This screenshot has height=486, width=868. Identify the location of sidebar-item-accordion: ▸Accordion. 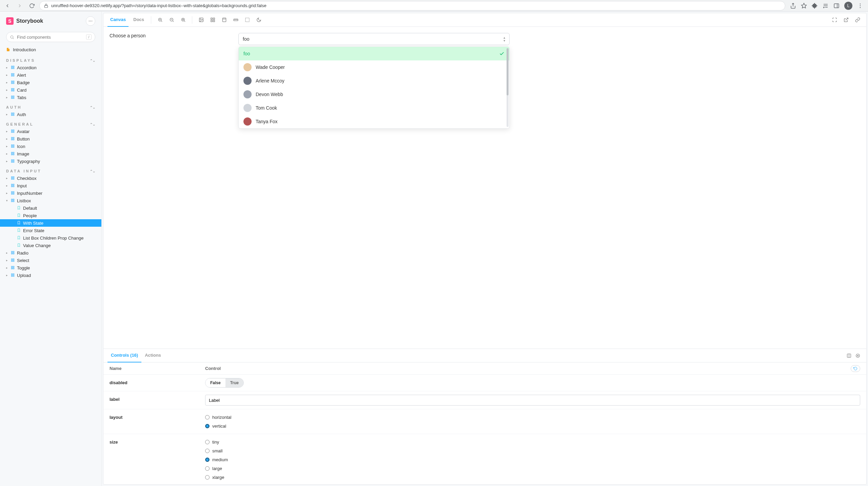
(51, 68).